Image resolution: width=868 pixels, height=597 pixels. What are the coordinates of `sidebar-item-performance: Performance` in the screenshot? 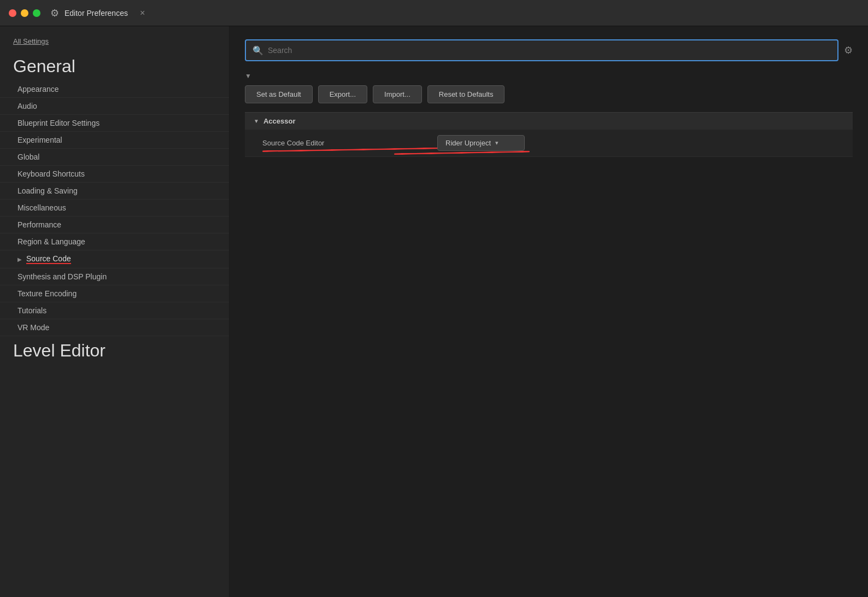 It's located at (115, 225).